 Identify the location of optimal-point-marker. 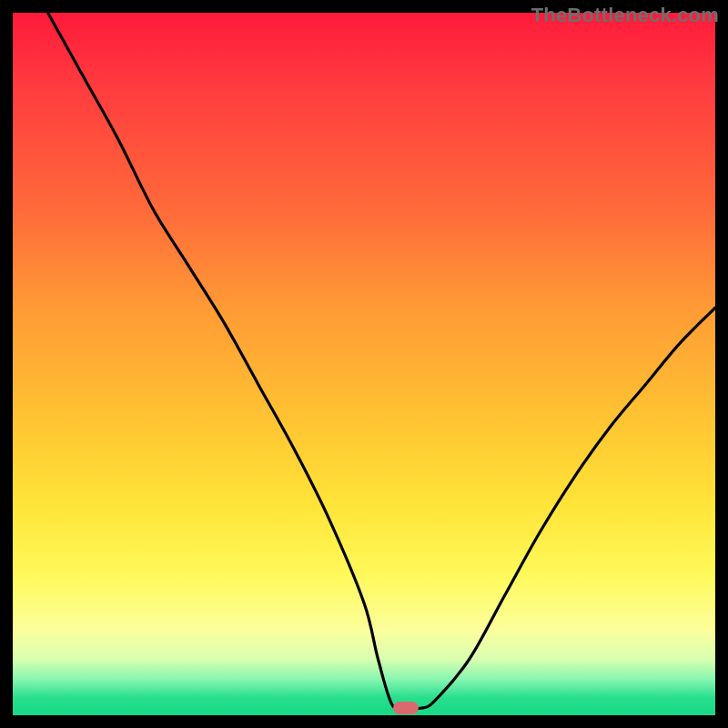
(406, 708).